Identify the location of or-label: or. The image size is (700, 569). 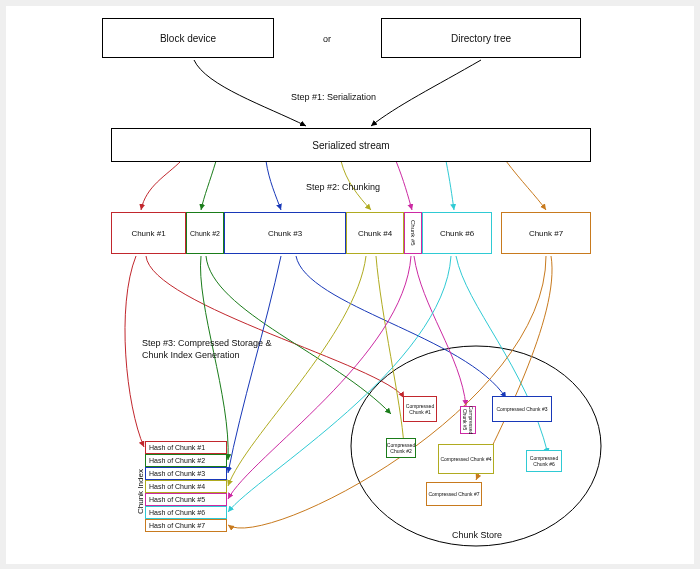
(327, 39).